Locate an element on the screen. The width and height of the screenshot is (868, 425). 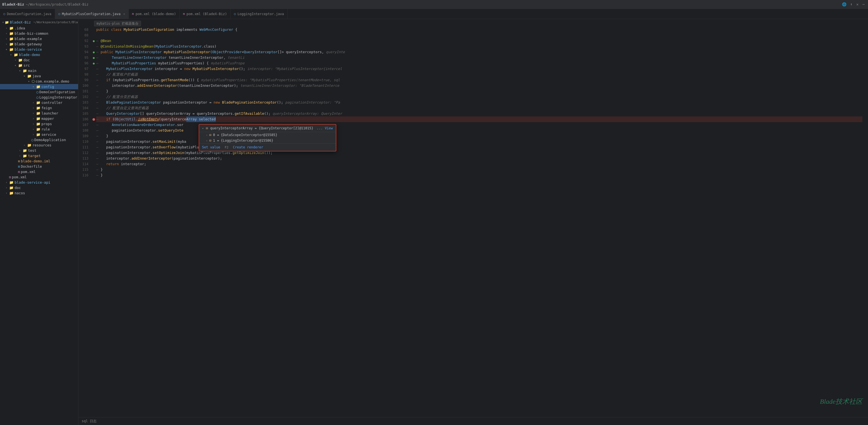
code-line-94: — public MybatisPlusInterceptor mybatisP… is located at coordinates (479, 52).